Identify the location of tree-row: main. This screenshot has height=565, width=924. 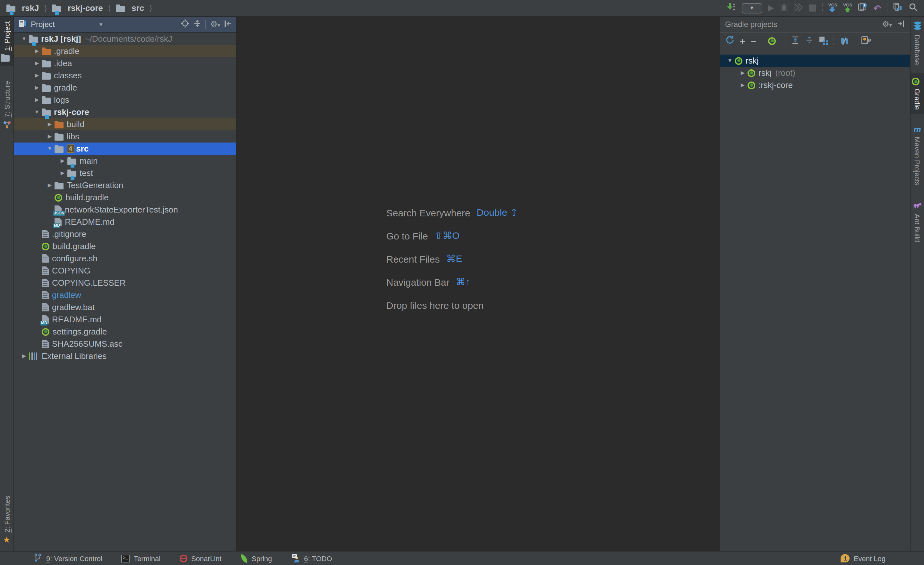
(125, 161).